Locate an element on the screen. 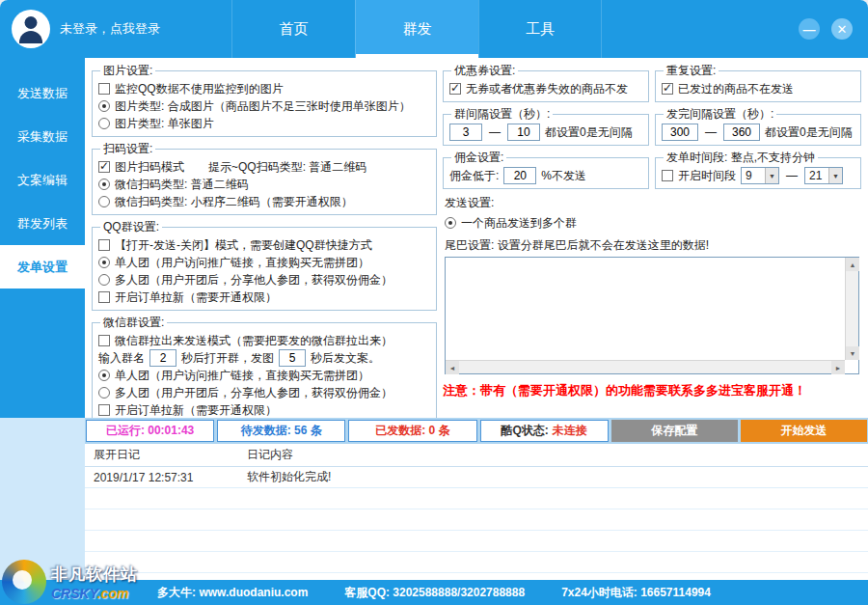 The width and height of the screenshot is (868, 605). checkbox-label: 开启时间段 is located at coordinates (707, 176).